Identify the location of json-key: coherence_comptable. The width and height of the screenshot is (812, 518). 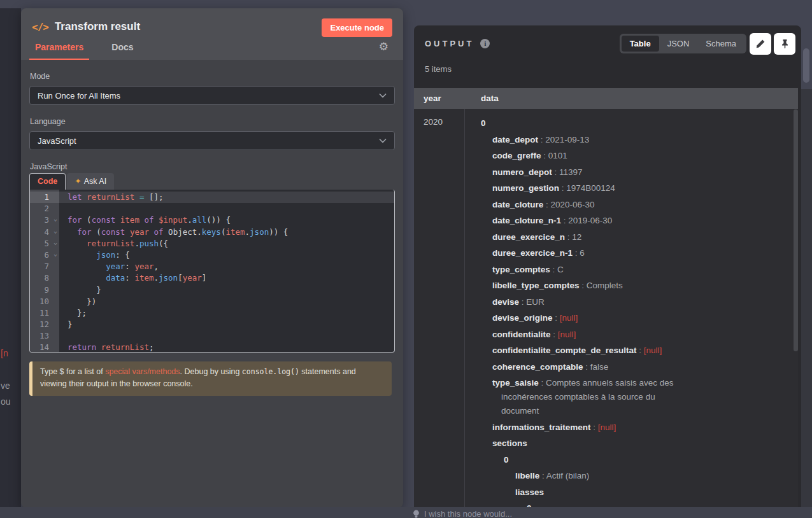
(538, 367).